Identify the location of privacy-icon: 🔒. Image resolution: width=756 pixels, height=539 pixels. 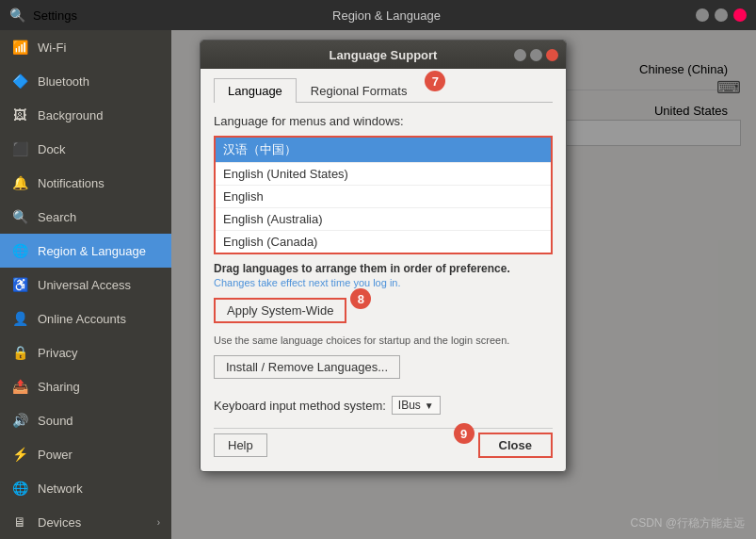
(20, 352).